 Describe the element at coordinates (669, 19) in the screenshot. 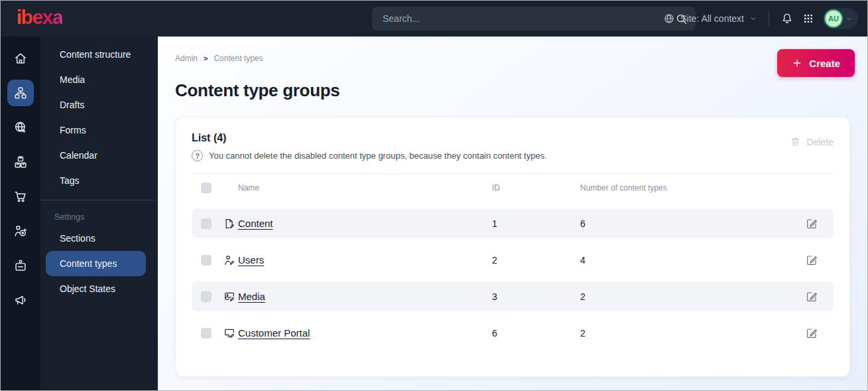

I see `globe-icon` at that location.